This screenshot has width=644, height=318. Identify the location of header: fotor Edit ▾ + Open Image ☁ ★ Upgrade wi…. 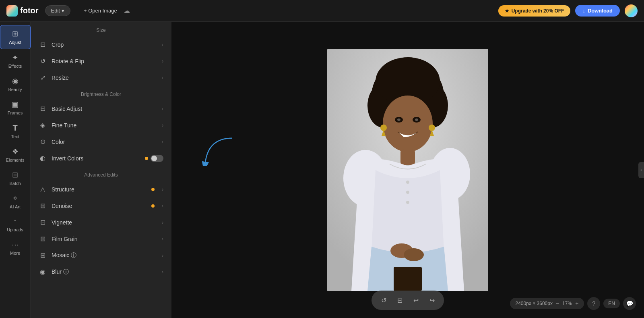
(322, 11).